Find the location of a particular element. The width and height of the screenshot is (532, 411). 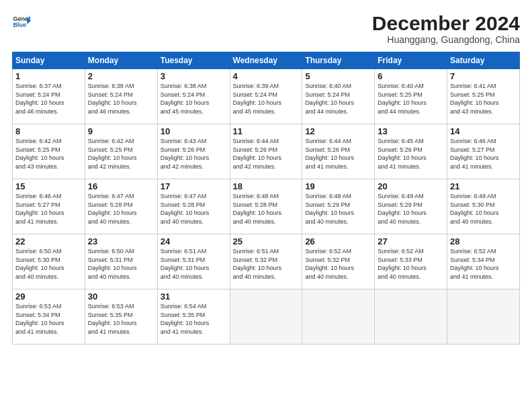

calendar-cell: 29Sunrise: 6:53 AM Sunset: 5:34 PM Dayli… is located at coordinates (49, 317).